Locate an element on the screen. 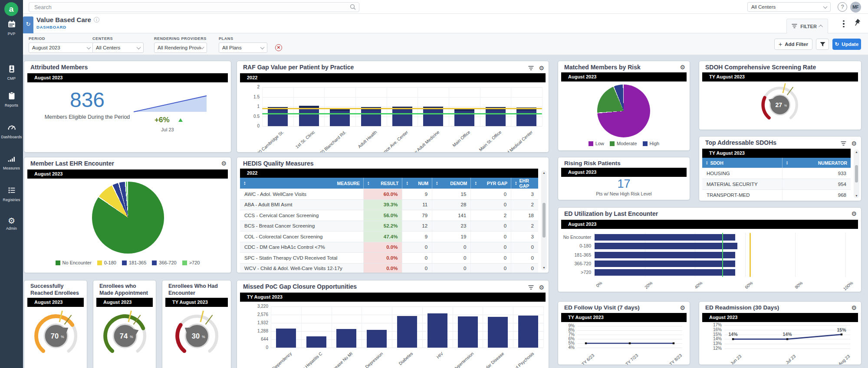 Image resolution: width=868 pixels, height=368 pixels. sync-tab: ↻ is located at coordinates (28, 25).